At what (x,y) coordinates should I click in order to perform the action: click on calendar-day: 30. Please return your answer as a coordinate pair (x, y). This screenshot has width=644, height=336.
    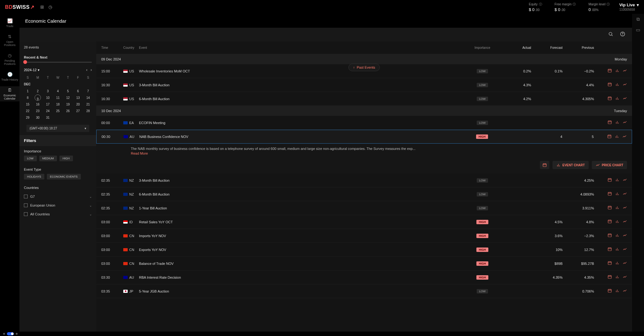
    Looking at the image, I should click on (38, 118).